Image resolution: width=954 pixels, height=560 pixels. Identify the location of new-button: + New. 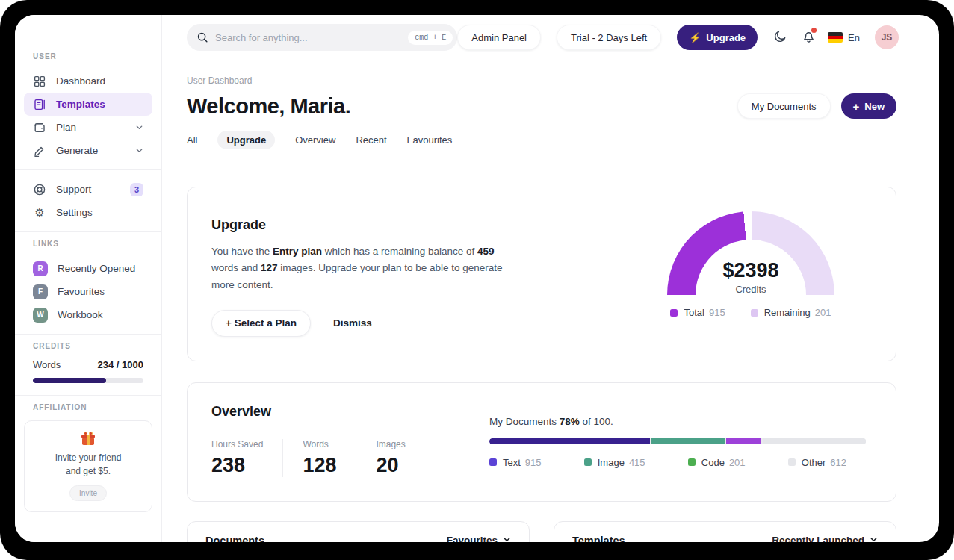
(870, 106).